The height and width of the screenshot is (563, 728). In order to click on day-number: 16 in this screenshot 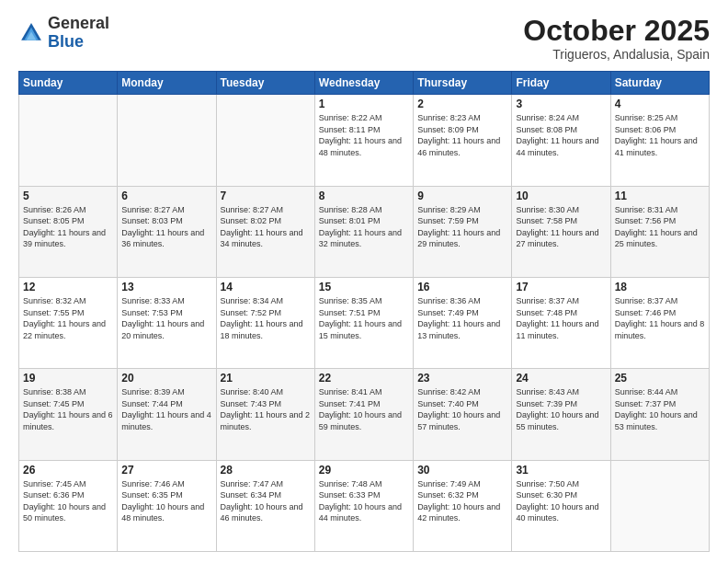, I will do `click(462, 287)`.